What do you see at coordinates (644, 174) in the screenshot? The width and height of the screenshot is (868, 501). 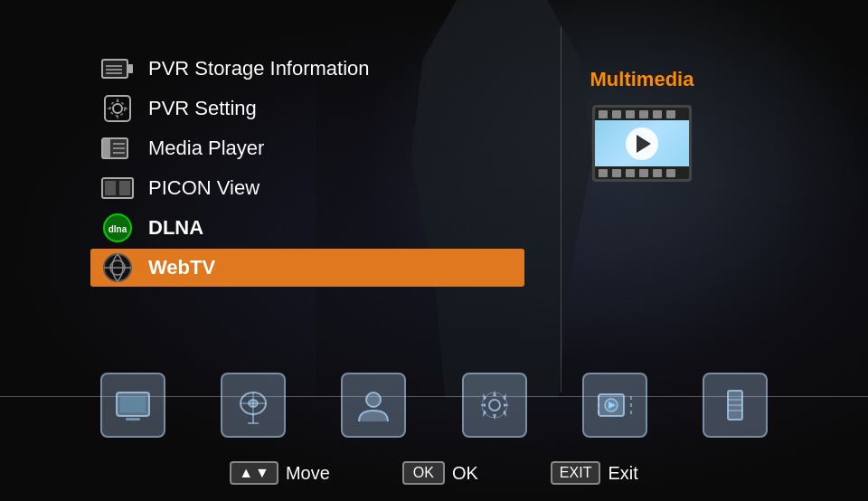 I see `film-hole-b4` at bounding box center [644, 174].